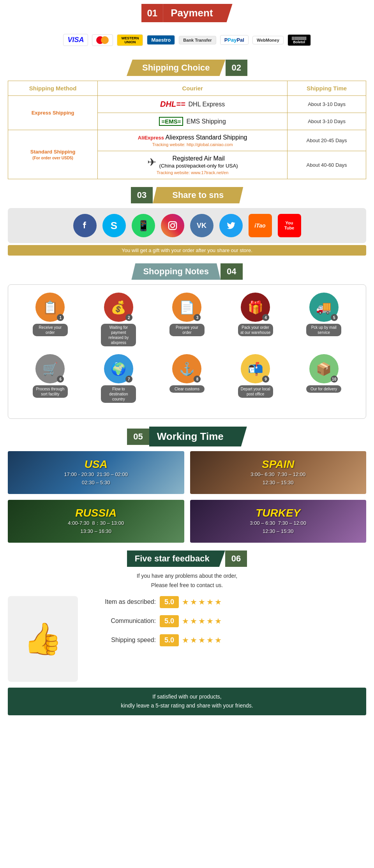 Image resolution: width=374 pixels, height=868 pixels. Describe the element at coordinates (202, 226) in the screenshot. I see `vk-icon: VK` at that location.